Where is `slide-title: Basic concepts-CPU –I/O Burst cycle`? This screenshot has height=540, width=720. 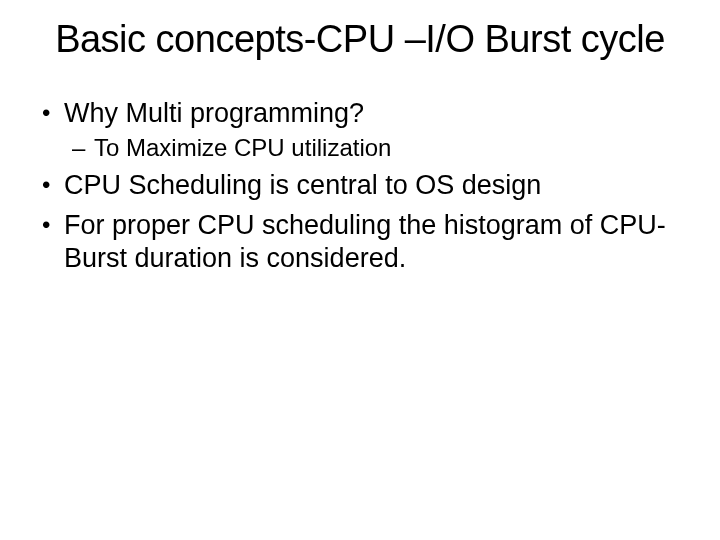 slide-title: Basic concepts-CPU –I/O Burst cycle is located at coordinates (360, 40).